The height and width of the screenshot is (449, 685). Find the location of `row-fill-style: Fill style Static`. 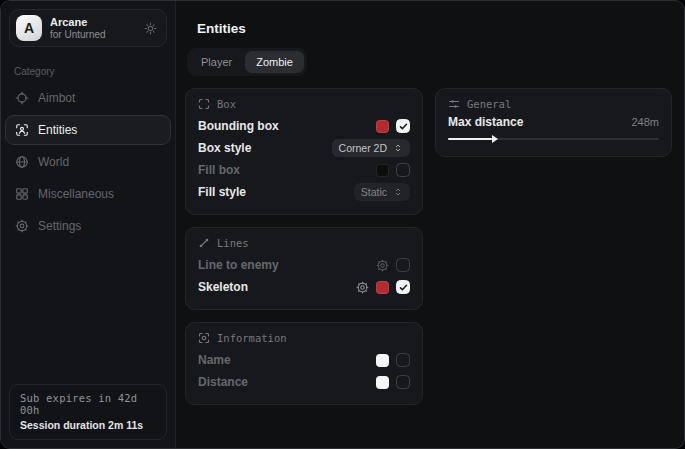

row-fill-style: Fill style Static is located at coordinates (304, 192).